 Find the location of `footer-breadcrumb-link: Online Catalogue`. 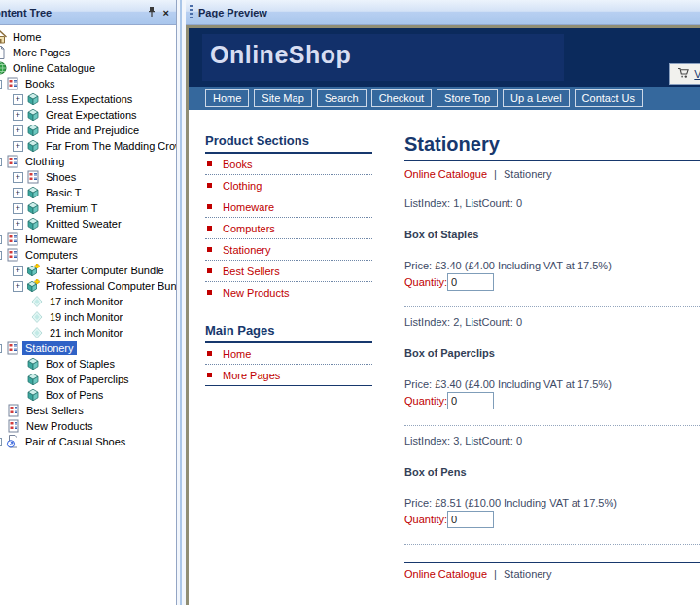

footer-breadcrumb-link: Online Catalogue is located at coordinates (445, 574).